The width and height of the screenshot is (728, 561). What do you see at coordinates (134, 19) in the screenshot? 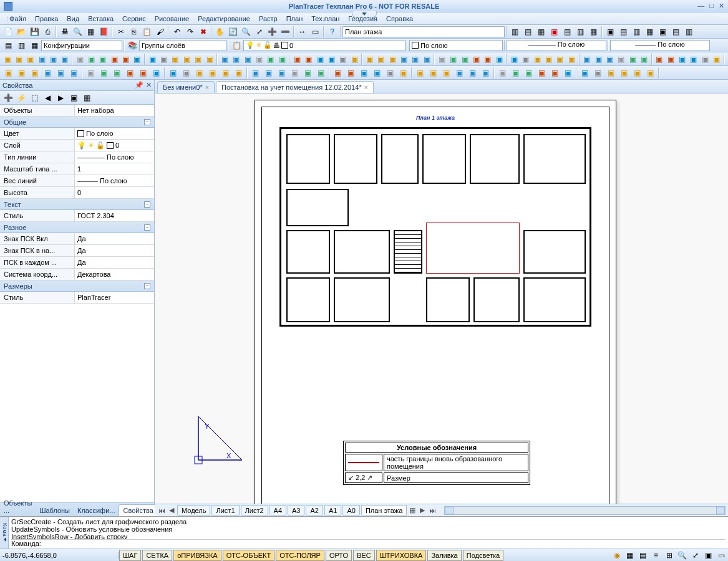
I see `menu-Сервис: Сервис` at bounding box center [134, 19].